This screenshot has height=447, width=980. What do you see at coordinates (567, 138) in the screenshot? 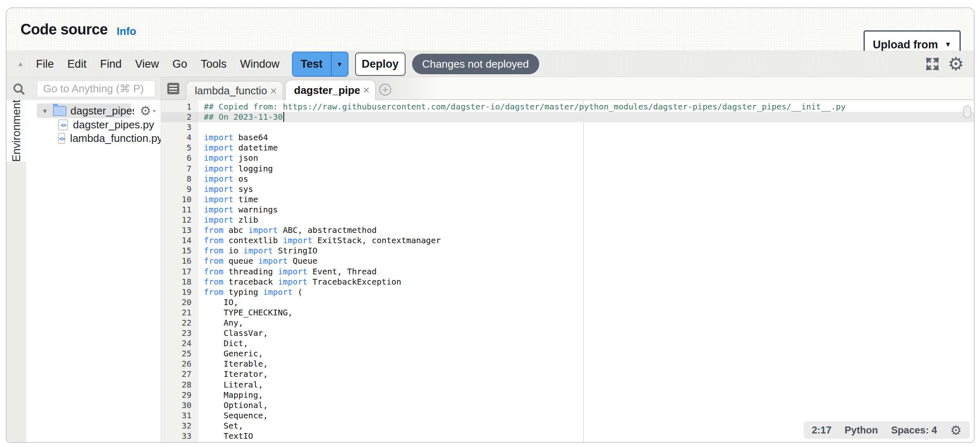
I see `code-line: 4import base64` at bounding box center [567, 138].